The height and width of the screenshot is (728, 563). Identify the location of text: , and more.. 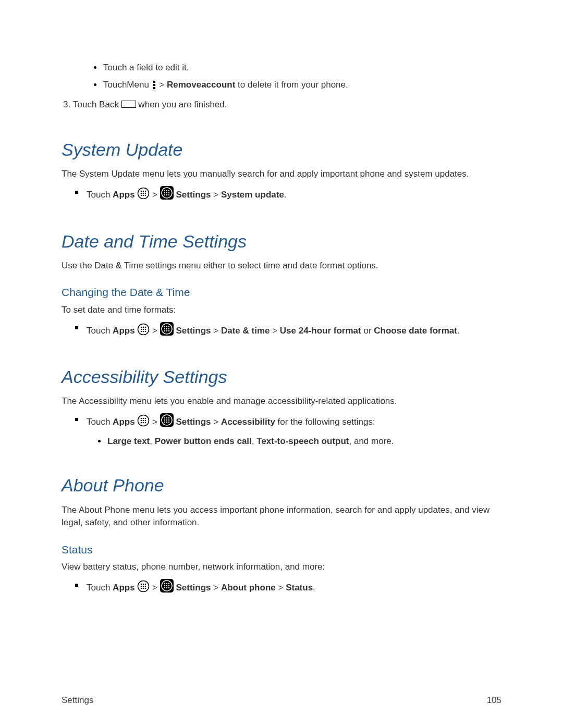
(371, 441).